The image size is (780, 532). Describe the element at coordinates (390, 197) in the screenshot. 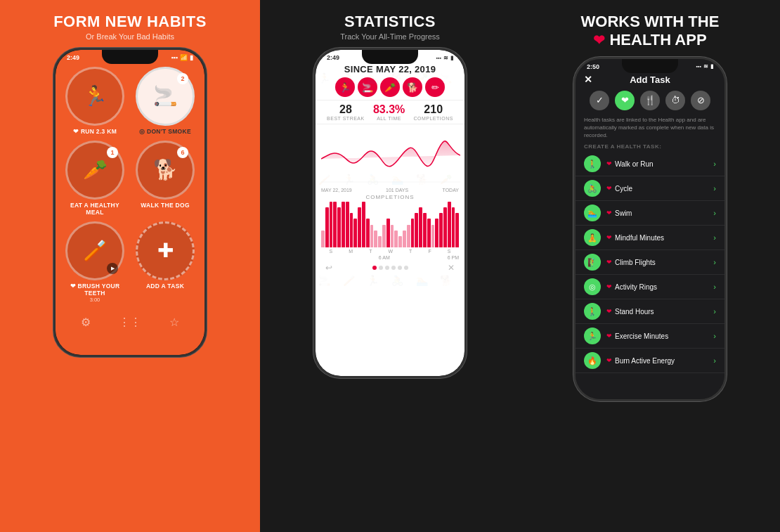

I see `completions-label: COMPLETIONS` at that location.